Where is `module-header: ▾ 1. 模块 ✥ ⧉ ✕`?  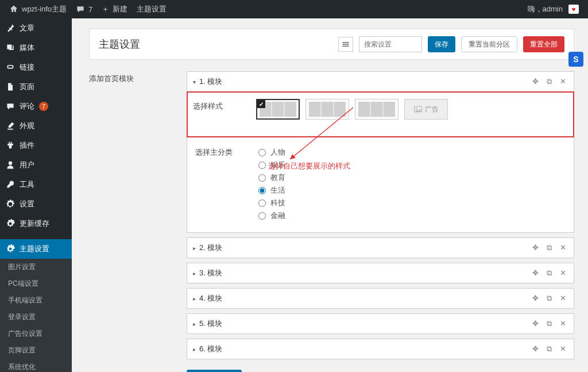
module-header: ▾ 1. 模块 ✥ ⧉ ✕ is located at coordinates (380, 82).